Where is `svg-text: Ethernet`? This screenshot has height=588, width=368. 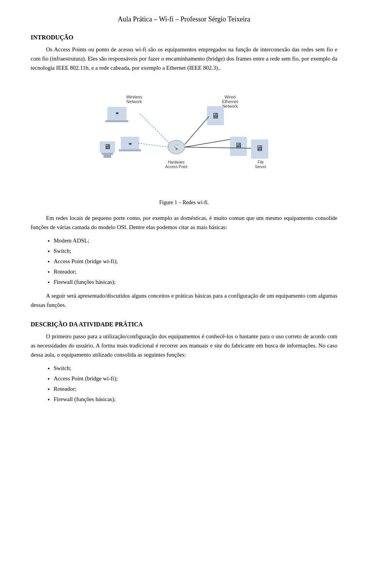 svg-text: Ethernet is located at coordinates (230, 102).